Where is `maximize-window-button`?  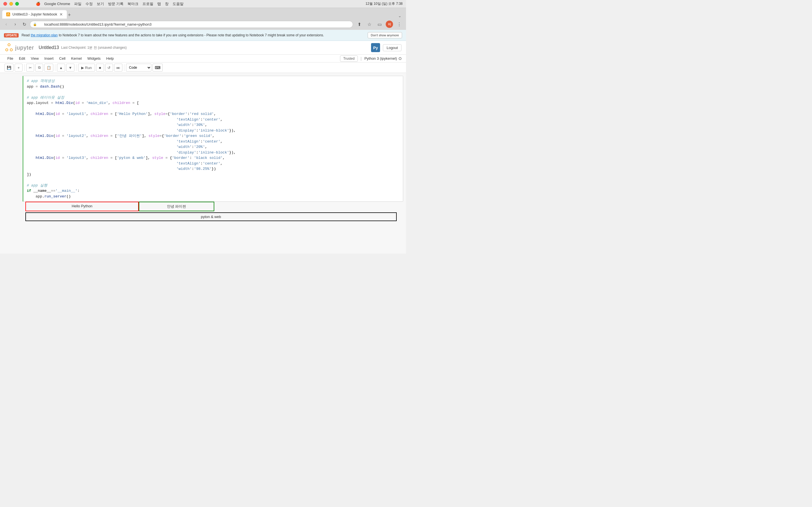 maximize-window-button is located at coordinates (17, 4).